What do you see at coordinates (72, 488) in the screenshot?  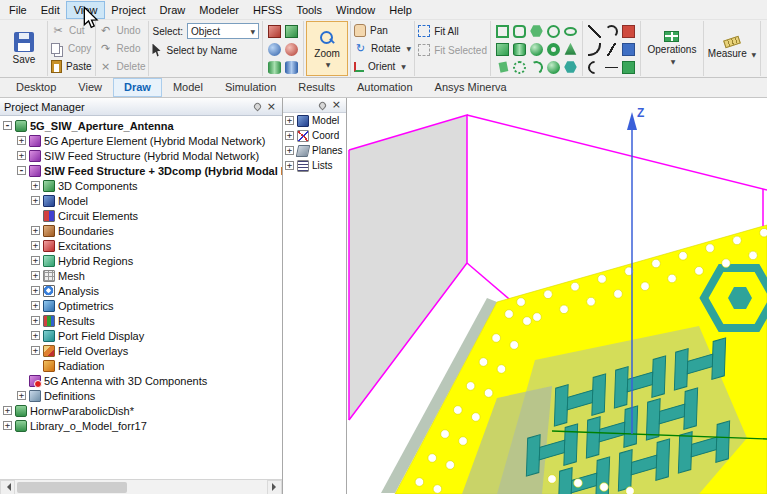 I see `scrollbar-thumb` at bounding box center [72, 488].